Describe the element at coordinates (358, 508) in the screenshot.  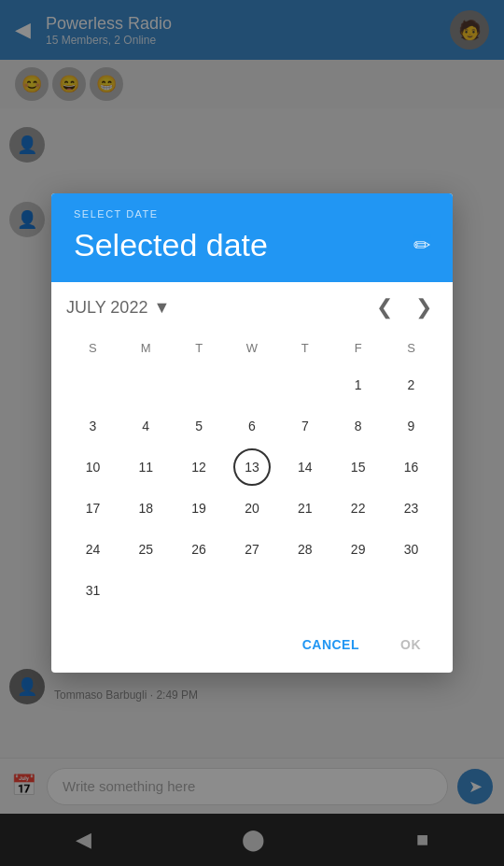
I see `cal-day-22: 22` at that location.